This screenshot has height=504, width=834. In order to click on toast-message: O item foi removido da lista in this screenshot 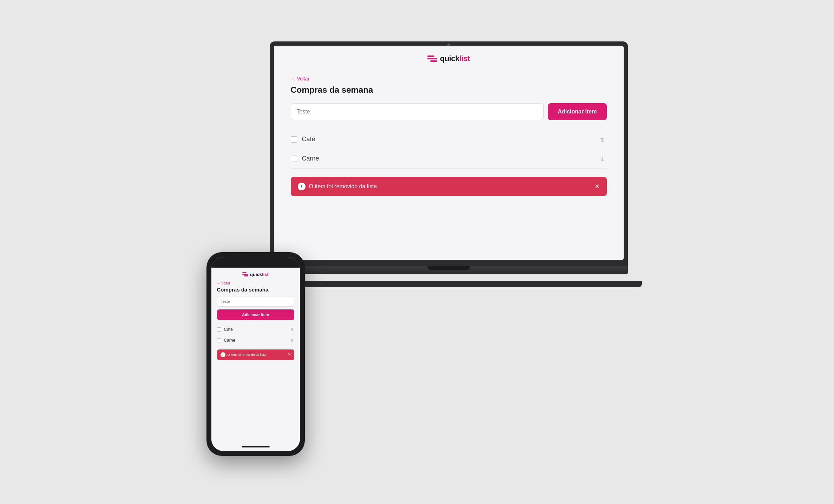, I will do `click(343, 186)`.